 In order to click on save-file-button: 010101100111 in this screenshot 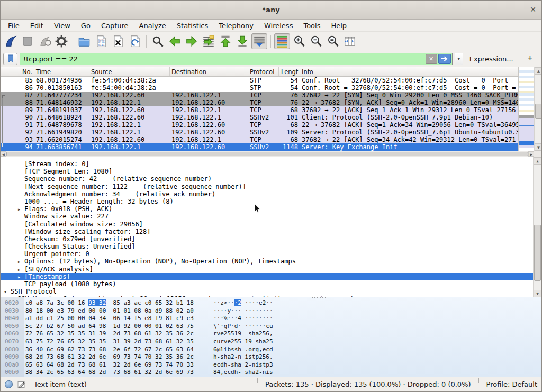, I will do `click(101, 41)`.